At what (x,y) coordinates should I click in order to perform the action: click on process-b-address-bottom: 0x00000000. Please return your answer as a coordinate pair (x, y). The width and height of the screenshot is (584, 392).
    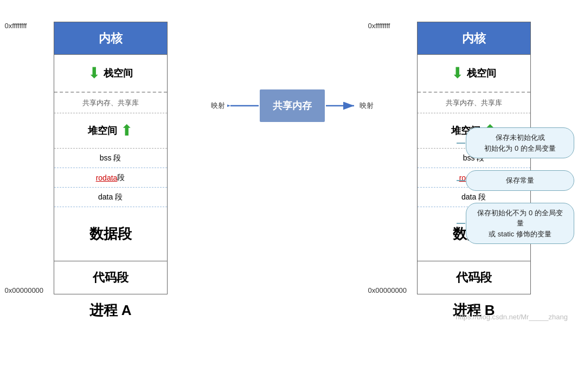
    Looking at the image, I should click on (388, 291).